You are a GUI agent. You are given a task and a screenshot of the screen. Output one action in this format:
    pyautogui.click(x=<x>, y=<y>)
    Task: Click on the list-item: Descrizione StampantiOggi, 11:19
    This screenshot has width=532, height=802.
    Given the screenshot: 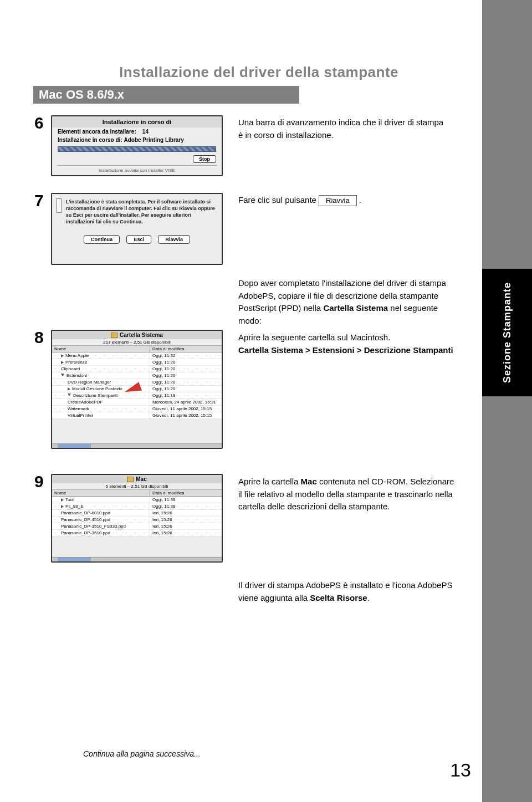 What is the action you would take?
    pyautogui.click(x=137, y=396)
    